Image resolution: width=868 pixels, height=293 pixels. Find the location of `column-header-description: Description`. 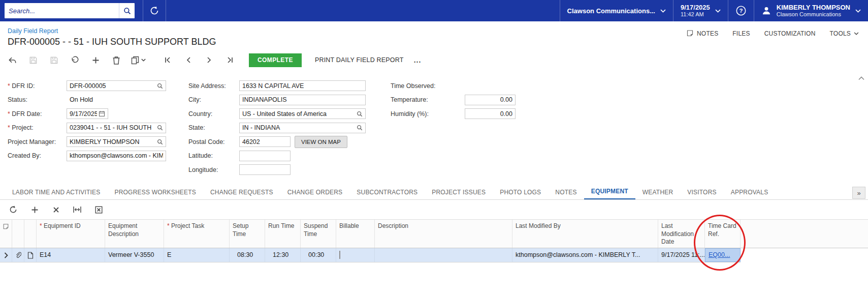

column-header-description: Description is located at coordinates (444, 234).